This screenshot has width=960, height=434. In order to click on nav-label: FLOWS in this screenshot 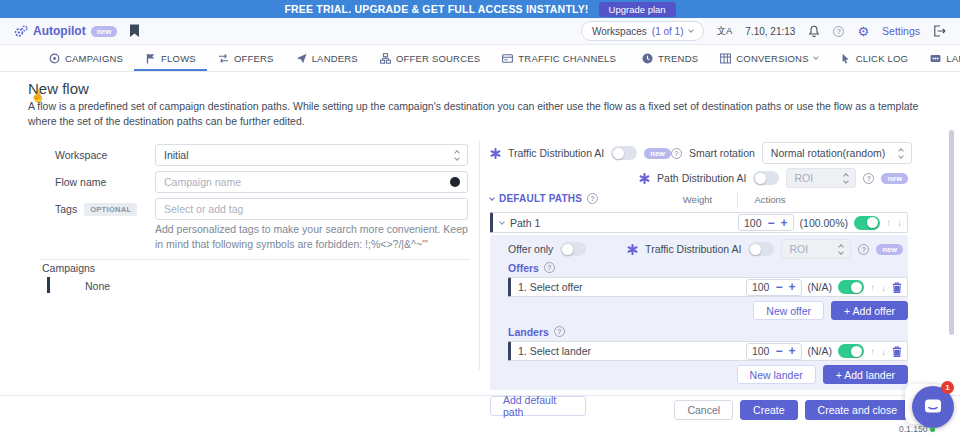, I will do `click(178, 58)`.